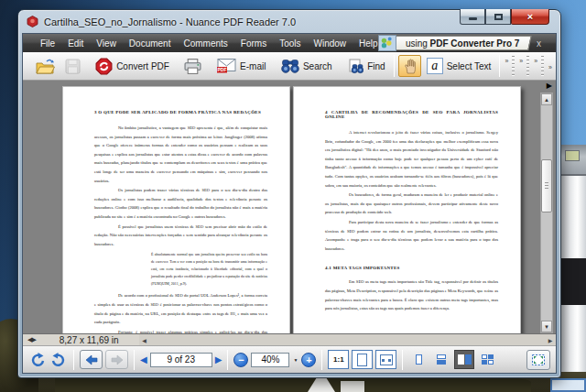 This screenshot has width=586, height=392. What do you see at coordinates (460, 66) in the screenshot?
I see `select-text-button: a Select Text` at bounding box center [460, 66].